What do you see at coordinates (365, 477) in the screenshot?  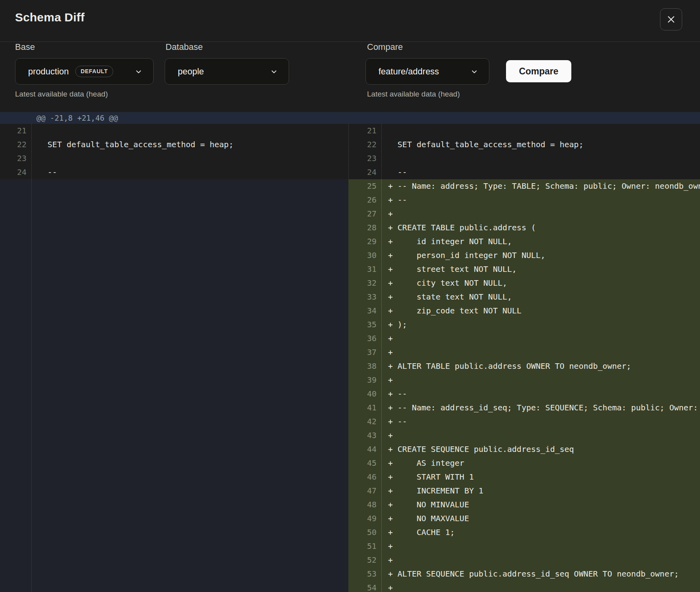 I see `line-number: 46` at bounding box center [365, 477].